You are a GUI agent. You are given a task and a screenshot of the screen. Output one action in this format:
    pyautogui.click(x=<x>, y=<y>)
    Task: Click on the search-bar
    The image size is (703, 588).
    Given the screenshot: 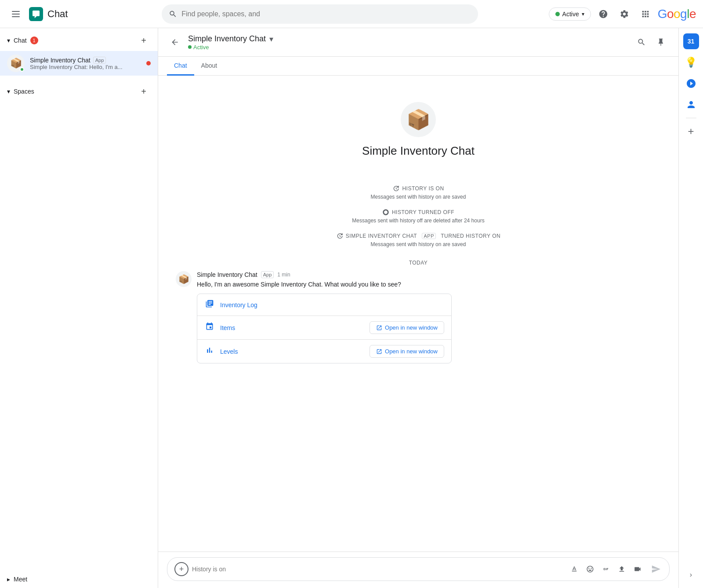 What is the action you would take?
    pyautogui.click(x=320, y=14)
    